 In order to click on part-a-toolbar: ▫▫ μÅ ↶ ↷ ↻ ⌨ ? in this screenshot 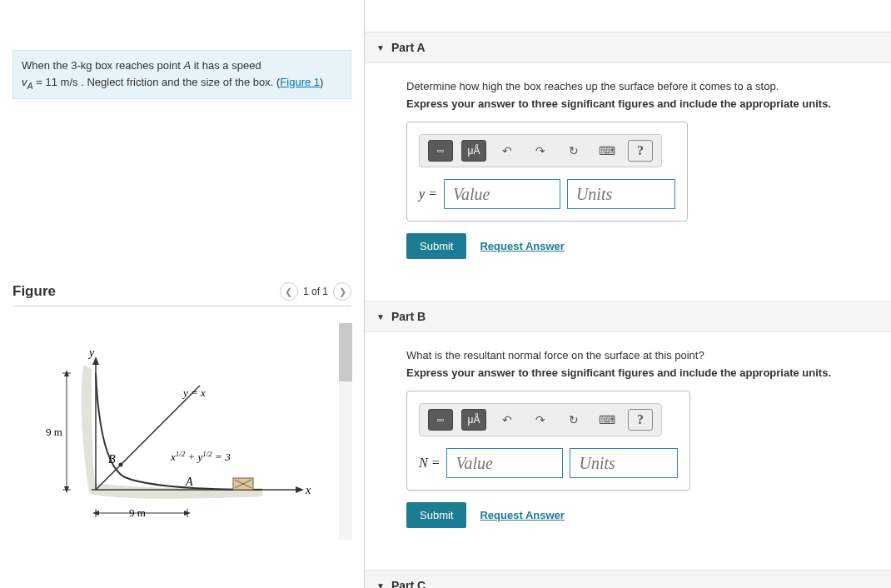, I will do `click(540, 151)`.